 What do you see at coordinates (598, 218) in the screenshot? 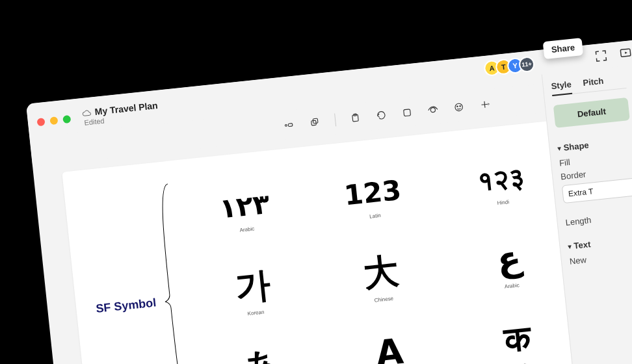
I see `field-length: Length` at bounding box center [598, 218].